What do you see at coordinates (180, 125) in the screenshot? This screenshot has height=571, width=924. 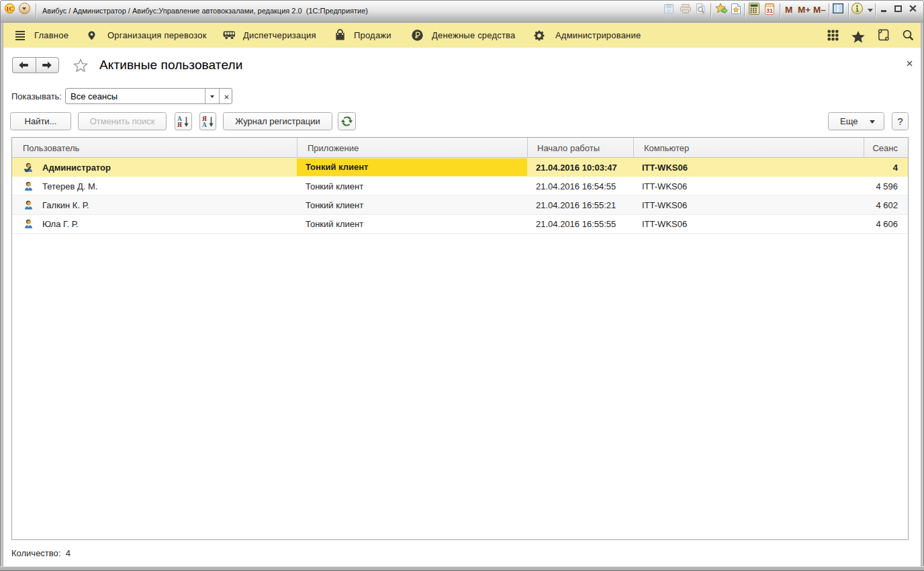 I see `svg-text: Я` at bounding box center [180, 125].